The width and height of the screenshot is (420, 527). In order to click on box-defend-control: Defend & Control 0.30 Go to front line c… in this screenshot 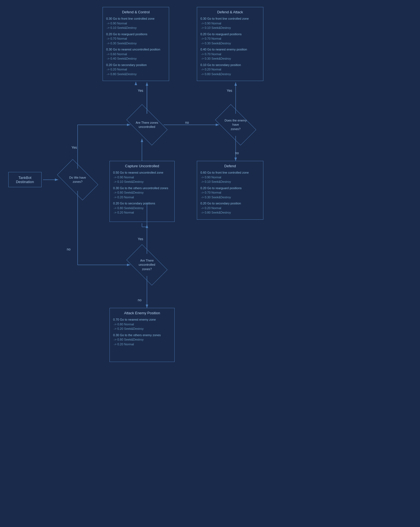, I will do `click(136, 44)`.